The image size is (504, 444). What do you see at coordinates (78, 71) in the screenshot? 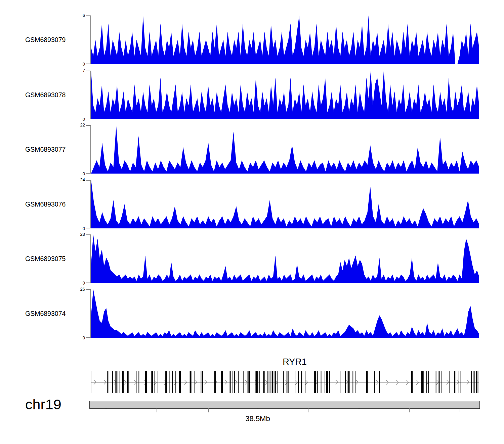
I see `y-axis-max-label: 7` at bounding box center [78, 71].